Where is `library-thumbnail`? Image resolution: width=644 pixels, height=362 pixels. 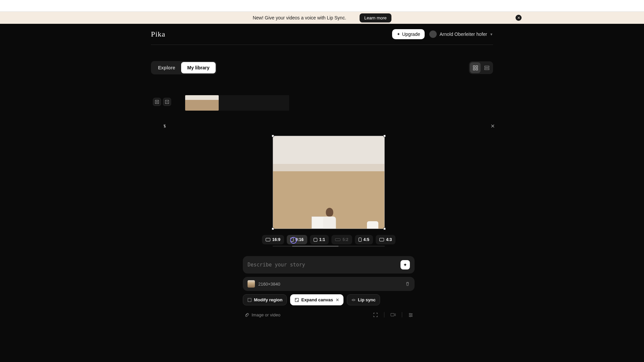
library-thumbnail is located at coordinates (202, 103).